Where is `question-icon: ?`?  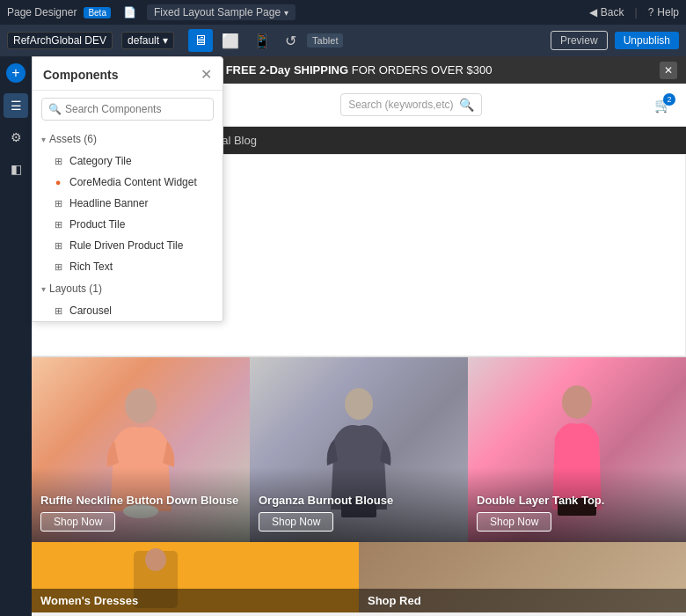 question-icon: ? is located at coordinates (651, 12).